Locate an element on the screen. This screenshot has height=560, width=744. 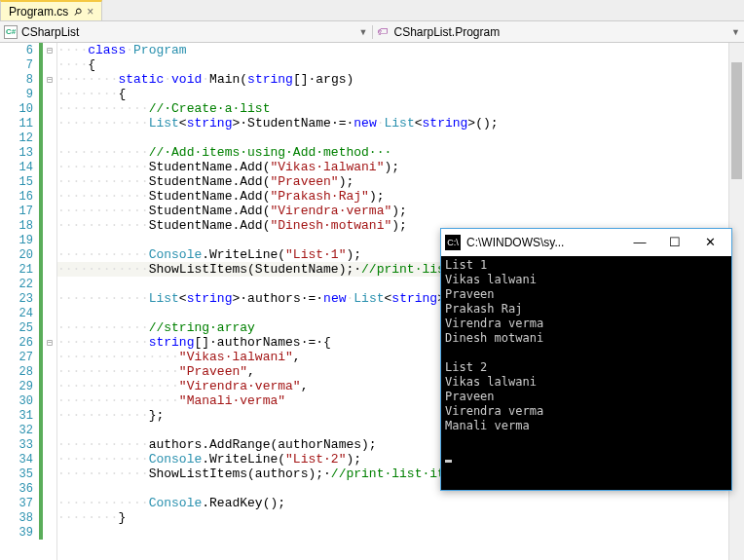
line-number: 15 is located at coordinates (19, 182).